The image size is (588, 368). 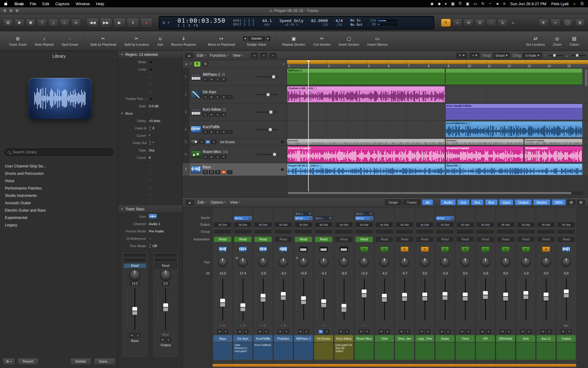 What do you see at coordinates (190, 202) in the screenshot?
I see `panel-arrow-button: ▲` at bounding box center [190, 202].